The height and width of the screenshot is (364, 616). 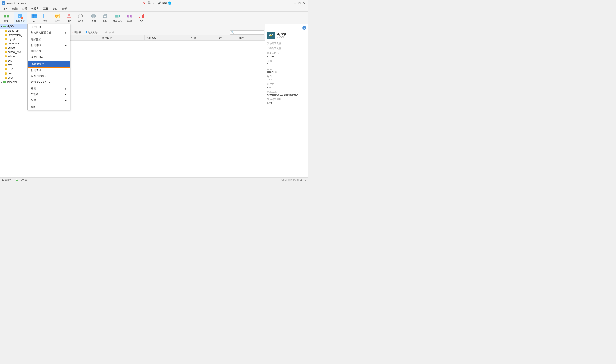 What do you see at coordinates (49, 64) in the screenshot?
I see `ctx-new-db: 新建数据库...` at bounding box center [49, 64].